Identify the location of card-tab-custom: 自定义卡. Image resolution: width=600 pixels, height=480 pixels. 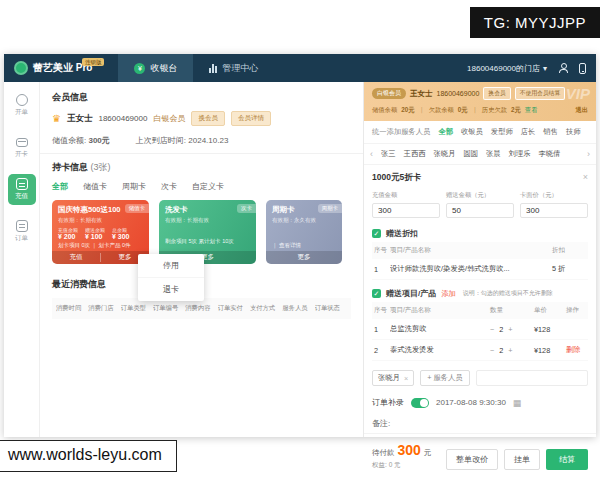
(208, 186).